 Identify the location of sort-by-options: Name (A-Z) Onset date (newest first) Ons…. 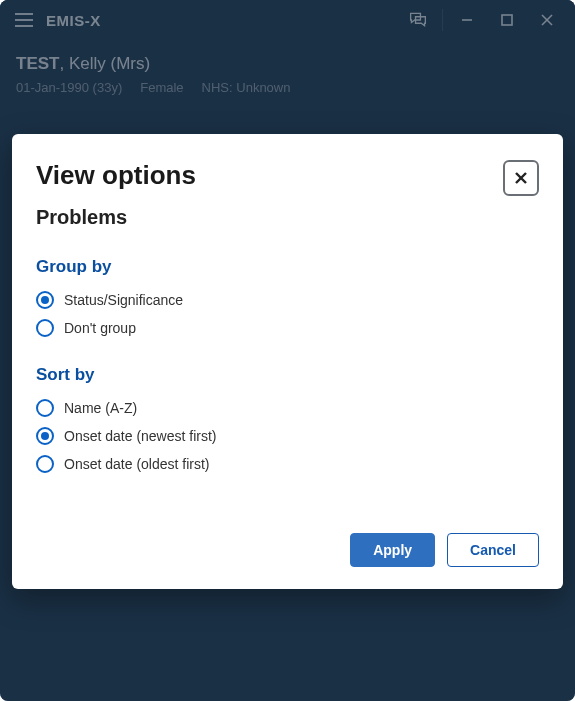
(288, 436).